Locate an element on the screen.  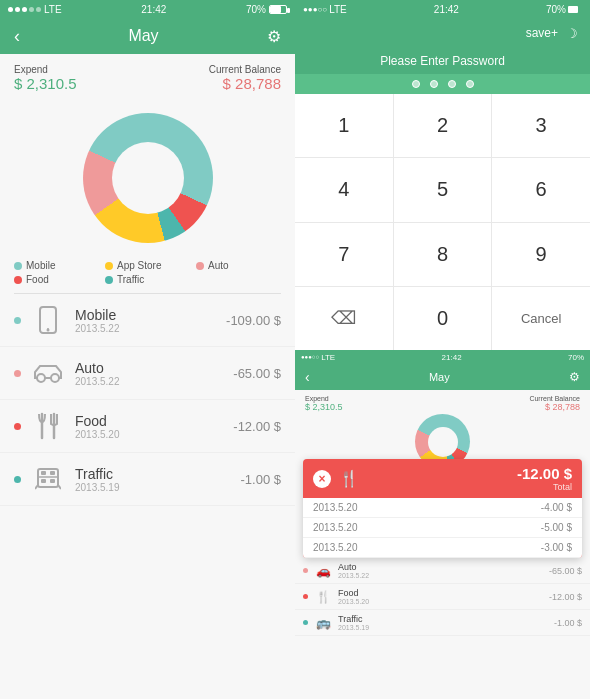
popup-amount: -12.00 $ is located at coordinates (544, 474).